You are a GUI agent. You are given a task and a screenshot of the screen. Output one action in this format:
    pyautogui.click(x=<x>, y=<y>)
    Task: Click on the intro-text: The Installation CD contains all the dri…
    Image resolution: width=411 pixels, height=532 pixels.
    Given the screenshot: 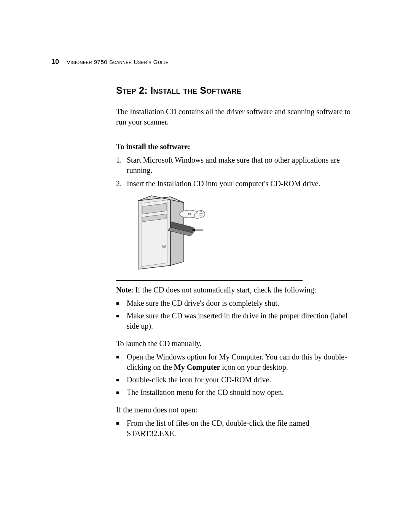 What is the action you would take?
    pyautogui.click(x=238, y=117)
    